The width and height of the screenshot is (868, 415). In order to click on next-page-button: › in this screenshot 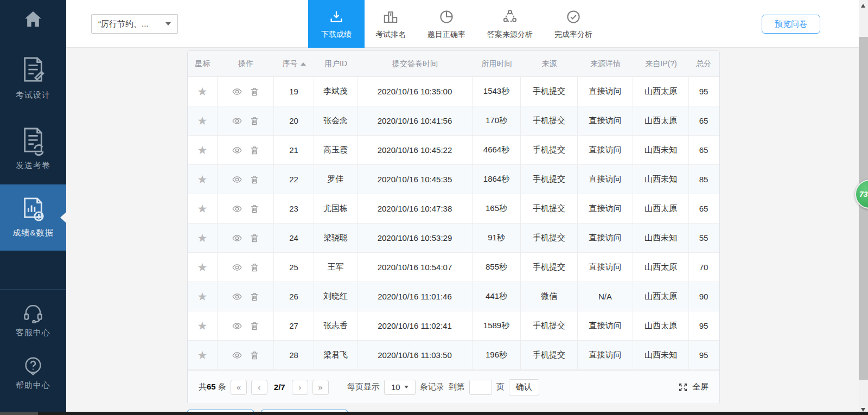, I will do `click(300, 387)`.